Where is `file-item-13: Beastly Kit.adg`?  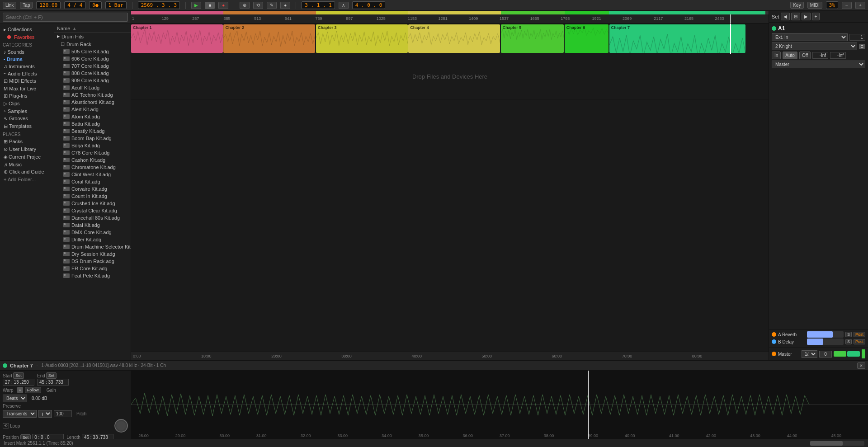 file-item-13: Beastly Kit.adg is located at coordinates (92, 131).